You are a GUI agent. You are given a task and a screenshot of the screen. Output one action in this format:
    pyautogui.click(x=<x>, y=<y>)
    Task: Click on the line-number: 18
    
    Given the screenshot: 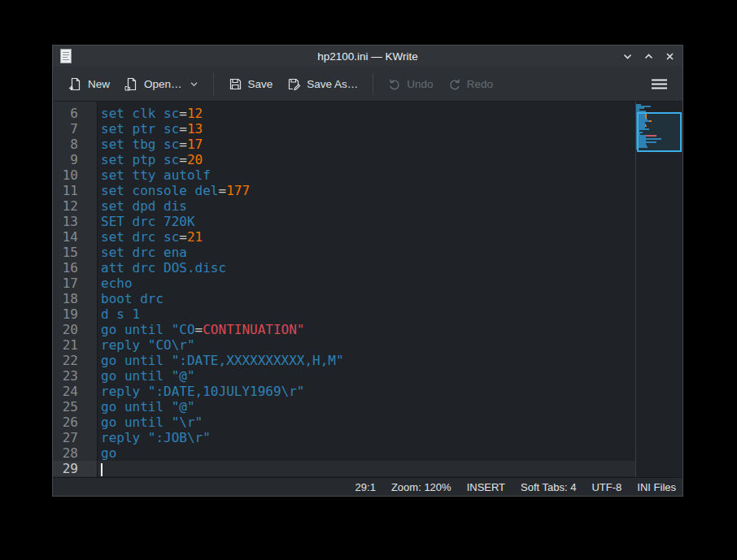 What is the action you would take?
    pyautogui.click(x=75, y=299)
    